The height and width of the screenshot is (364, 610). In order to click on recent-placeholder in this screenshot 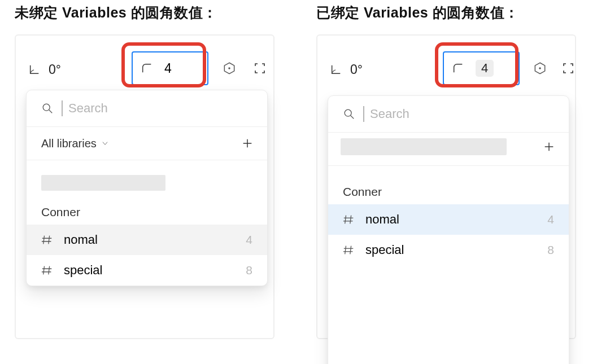, I will do `click(147, 177)`.